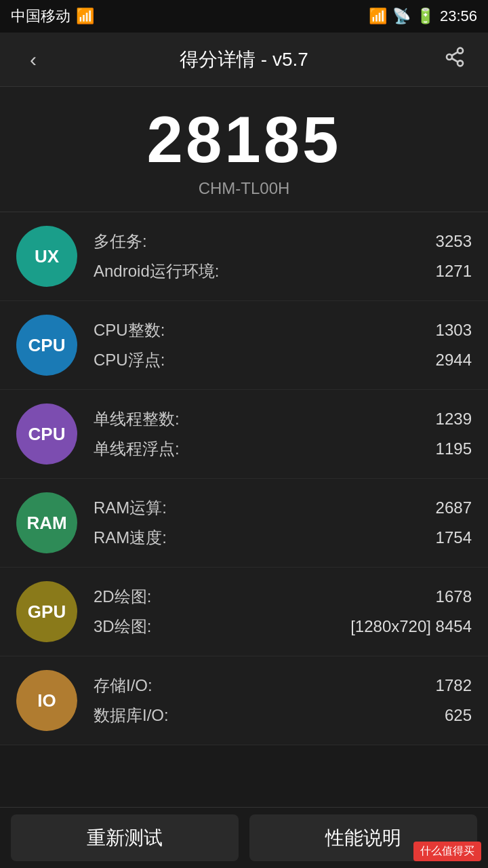 Image resolution: width=488 pixels, height=868 pixels. I want to click on metric-line-0-0: 多任务:3253, so click(283, 241).